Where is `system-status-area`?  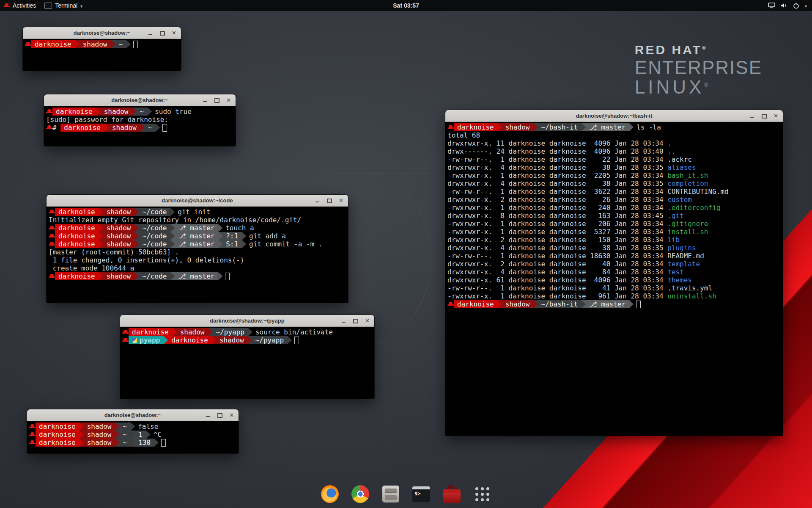 system-status-area is located at coordinates (790, 6).